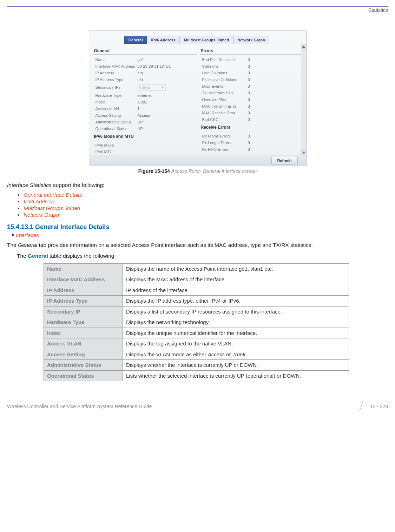  I want to click on row-hw-type: Hardware Typeethernet, so click(145, 95).